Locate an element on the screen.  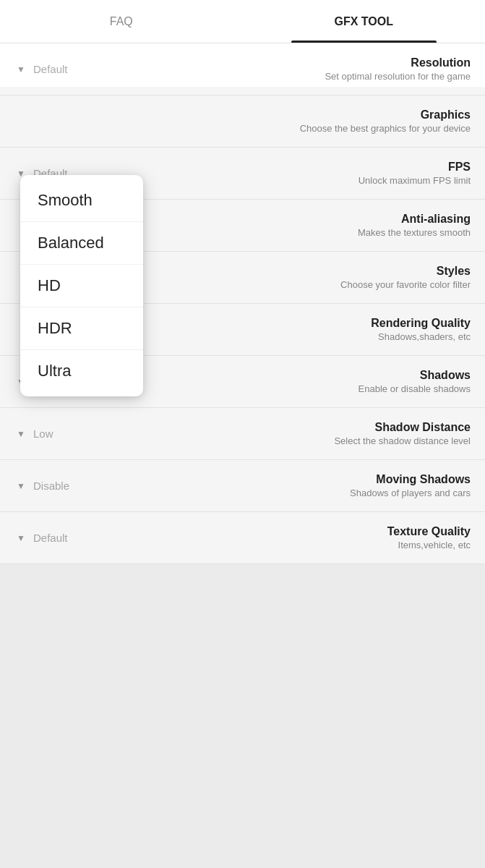
dropdown-item-smooth: Smooth is located at coordinates (82, 201).